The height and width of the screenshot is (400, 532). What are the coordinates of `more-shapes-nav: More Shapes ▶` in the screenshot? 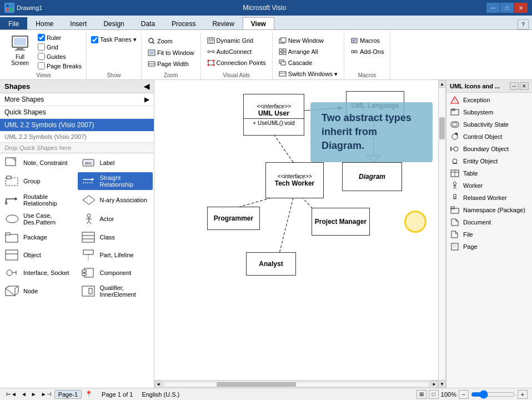 It's located at (77, 100).